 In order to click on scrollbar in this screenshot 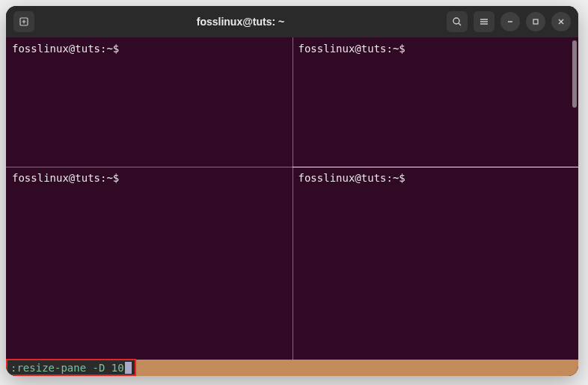, I will do `click(575, 199)`.